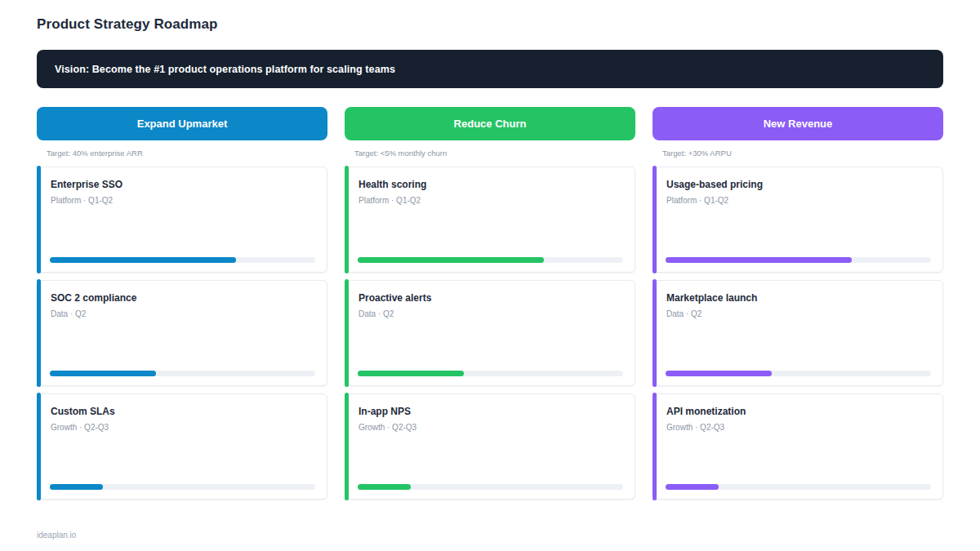  I want to click on column-title: Reduce Churn, so click(490, 124).